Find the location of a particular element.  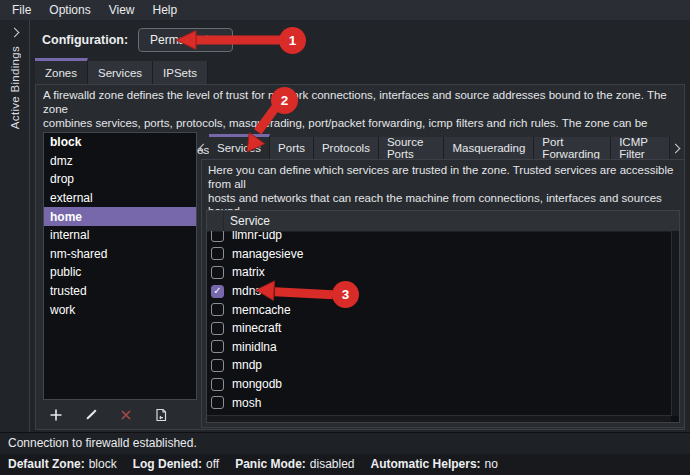

service-row: ✓ mongodb is located at coordinates (439, 384).